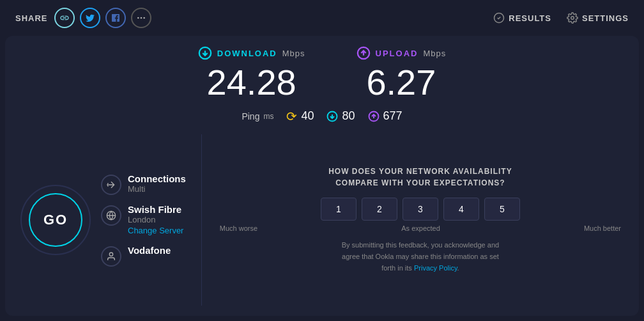 Image resolution: width=644 pixels, height=321 pixels. What do you see at coordinates (420, 228) in the screenshot?
I see `rating-labels: Much worse As expected Much better` at bounding box center [420, 228].